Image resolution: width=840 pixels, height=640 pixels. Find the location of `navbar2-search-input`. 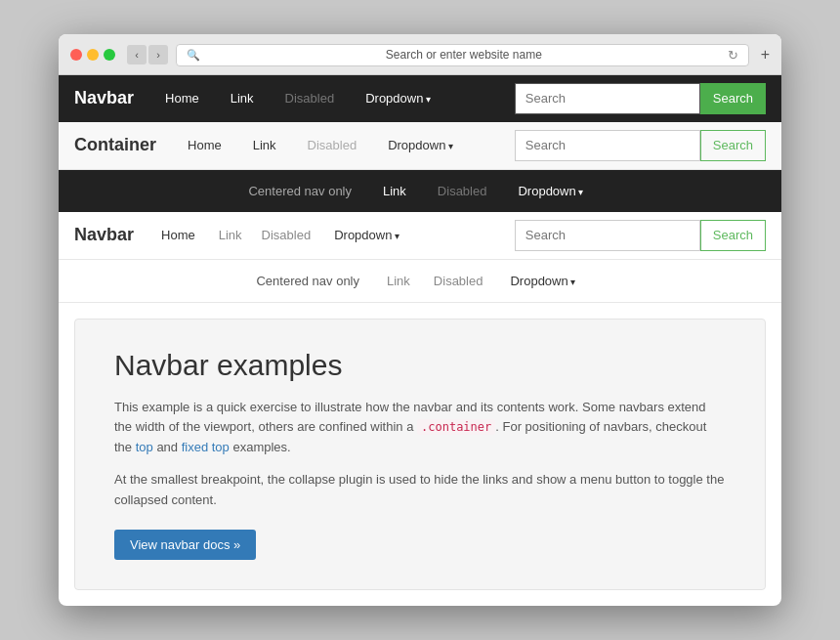

navbar2-search-input is located at coordinates (608, 146).